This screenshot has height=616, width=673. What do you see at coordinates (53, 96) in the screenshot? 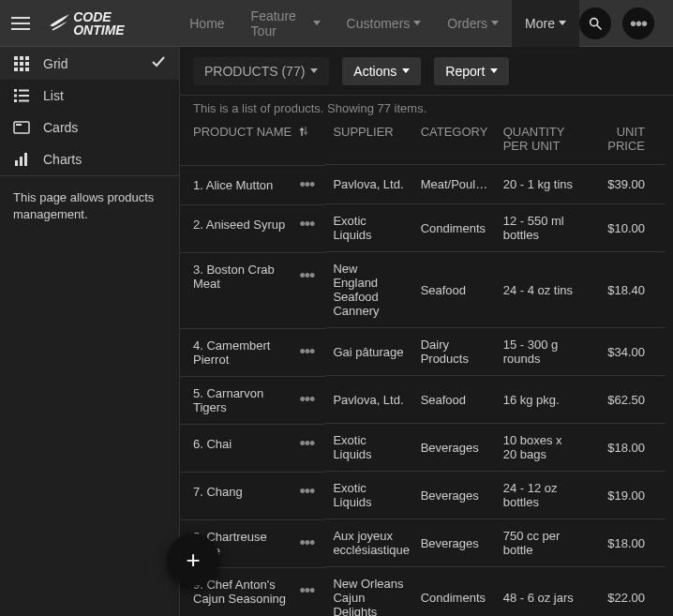
I see `sidebar-item-label: List` at bounding box center [53, 96].